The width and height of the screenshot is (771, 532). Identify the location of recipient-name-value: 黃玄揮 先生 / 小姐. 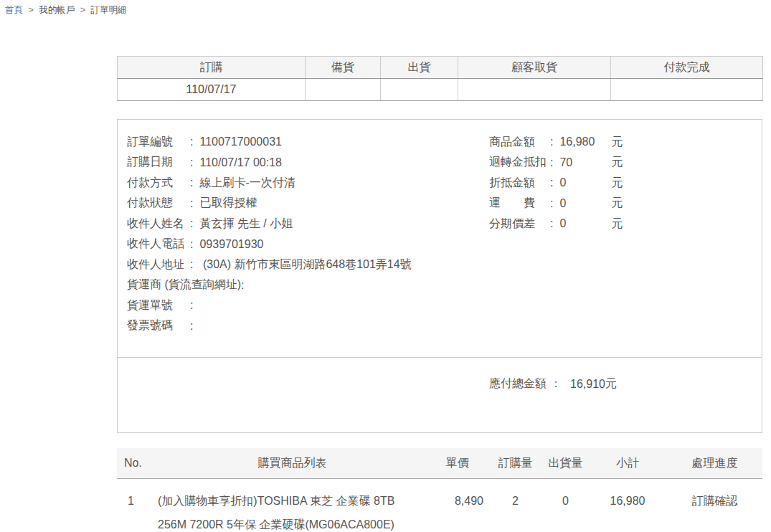
(246, 224).